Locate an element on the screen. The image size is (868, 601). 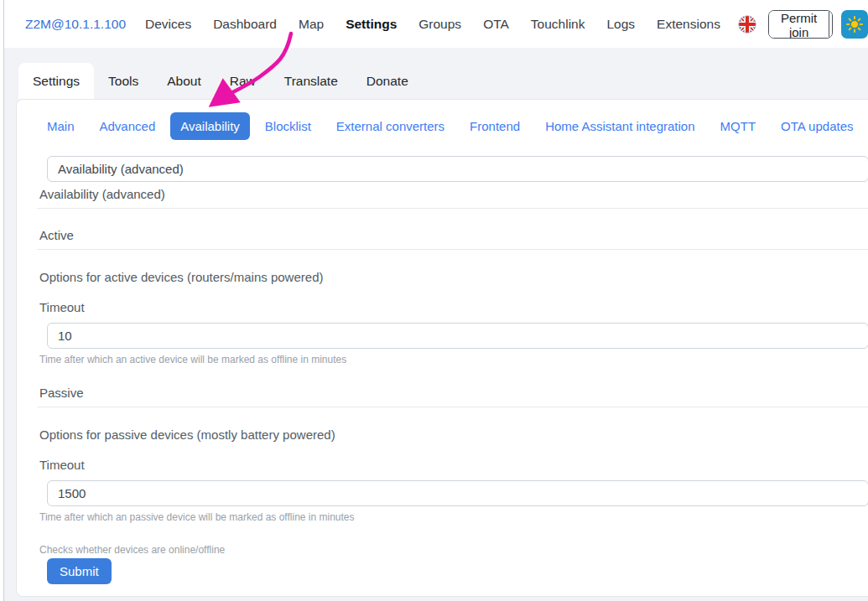
active-timeout-input is located at coordinates (458, 335).